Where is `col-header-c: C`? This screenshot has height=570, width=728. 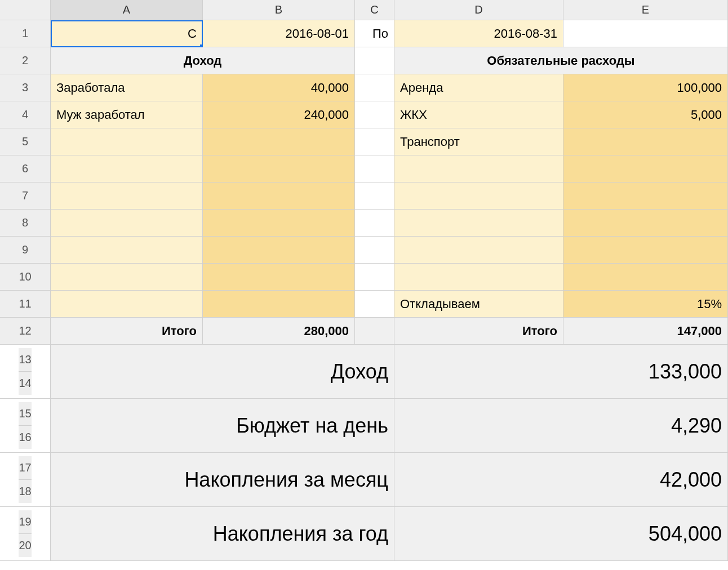
col-header-c: C is located at coordinates (375, 10).